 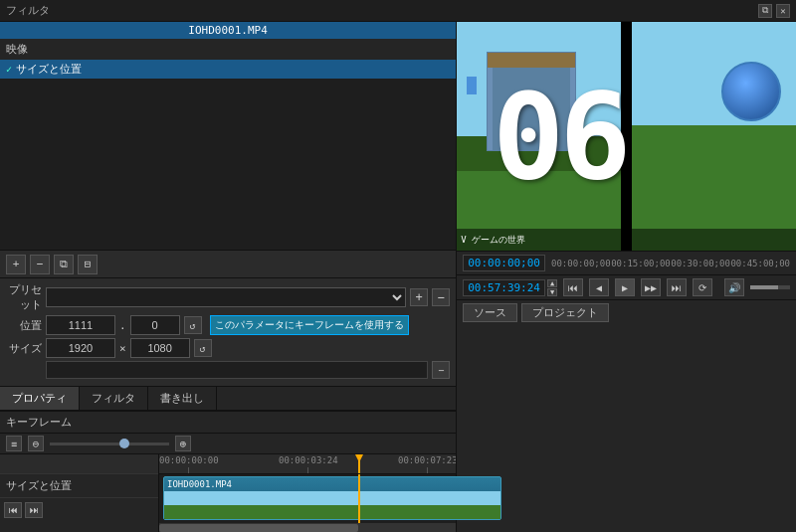 What do you see at coordinates (228, 50) in the screenshot?
I see `filter-section-label: 映像` at bounding box center [228, 50].